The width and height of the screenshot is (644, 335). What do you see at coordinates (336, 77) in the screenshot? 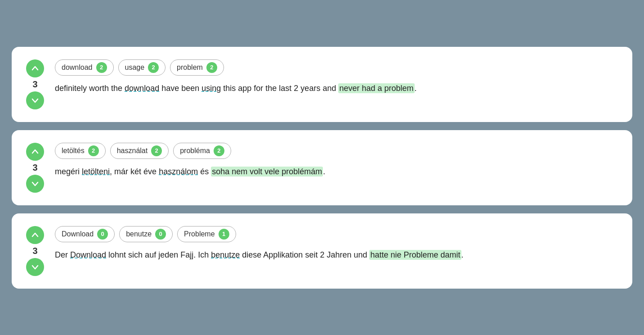
I see `card-content: download2usage2problem2definitely worth …` at bounding box center [336, 77].